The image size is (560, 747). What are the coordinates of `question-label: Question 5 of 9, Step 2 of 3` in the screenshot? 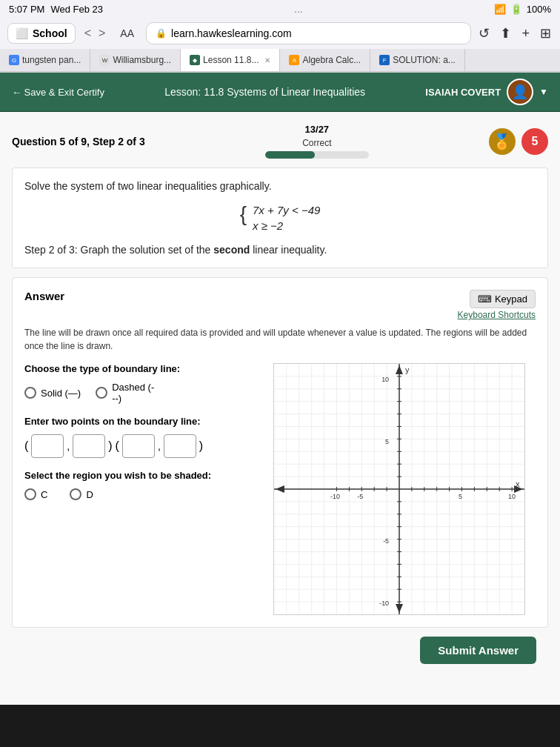 It's located at (79, 142).